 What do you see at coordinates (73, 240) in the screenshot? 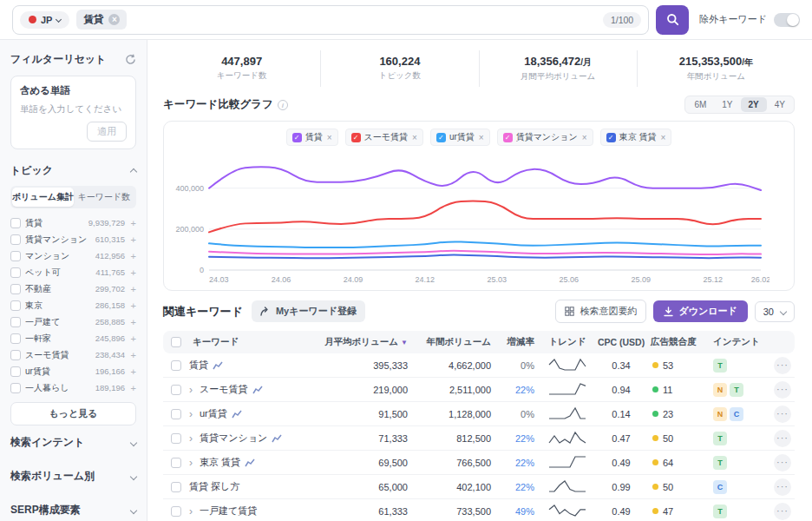
I see `topic-item: 賃貸マンション610,315+` at bounding box center [73, 240].